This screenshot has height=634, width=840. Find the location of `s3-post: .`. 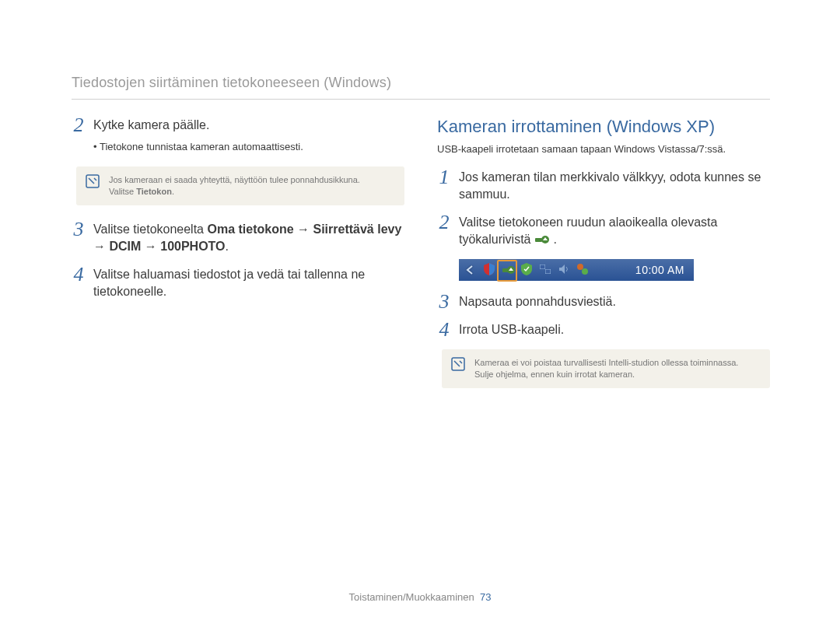

s3-post: . is located at coordinates (227, 246).